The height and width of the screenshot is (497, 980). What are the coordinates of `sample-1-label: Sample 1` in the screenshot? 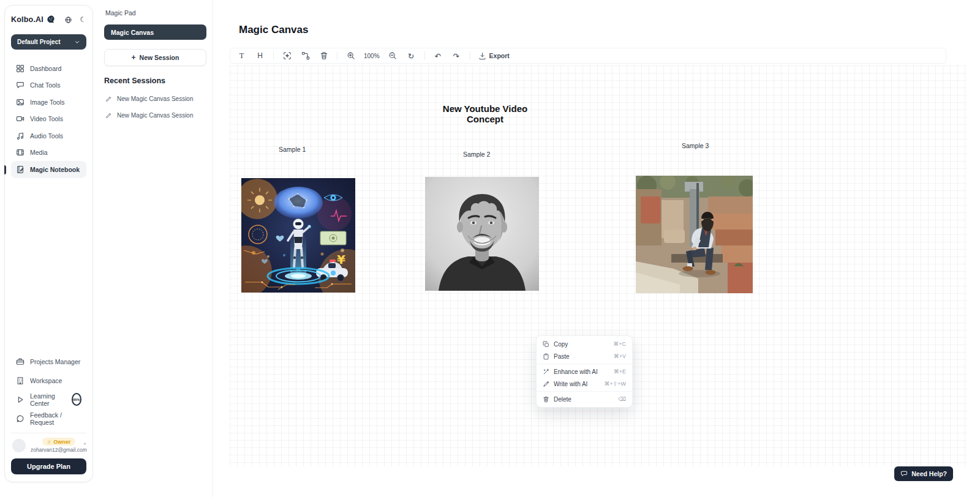 It's located at (292, 149).